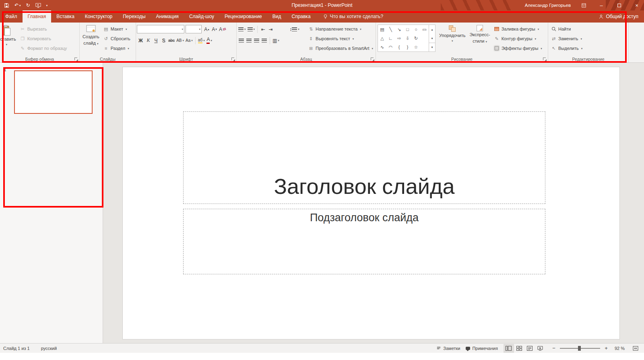 The width and height of the screenshot is (644, 360). What do you see at coordinates (416, 29) in the screenshot?
I see `shape-oval-button: ○` at bounding box center [416, 29].